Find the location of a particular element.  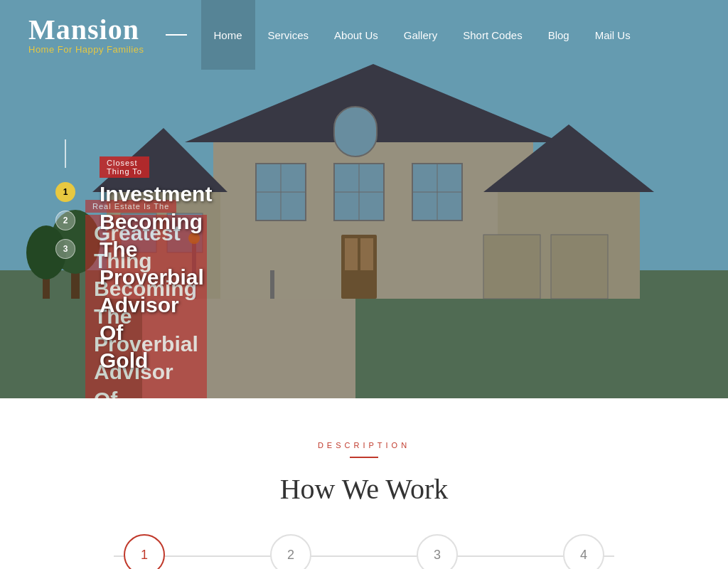

logo-subtitle: Home For Happy Families is located at coordinates (87, 50).